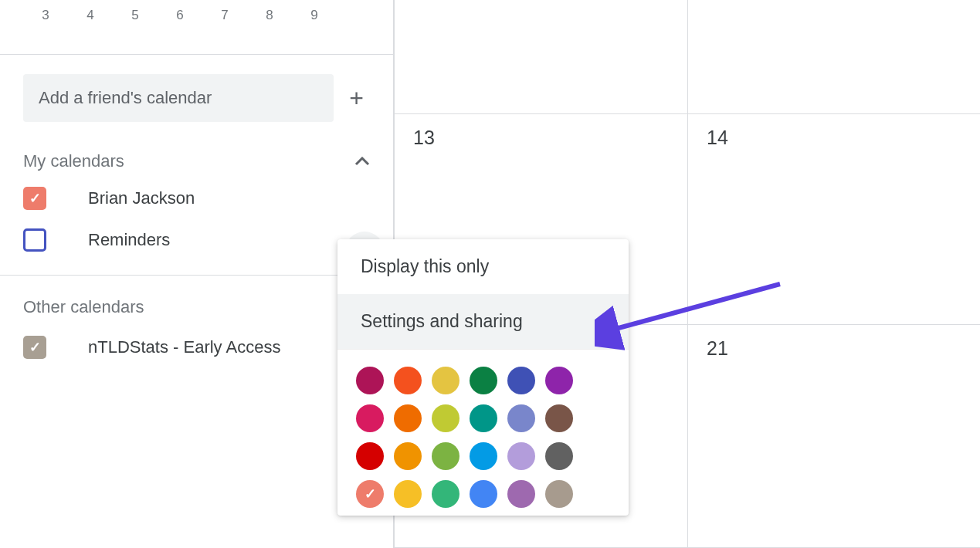 This screenshot has height=548, width=980. Describe the element at coordinates (135, 15) in the screenshot. I see `mini-cal-day: 5` at that location.